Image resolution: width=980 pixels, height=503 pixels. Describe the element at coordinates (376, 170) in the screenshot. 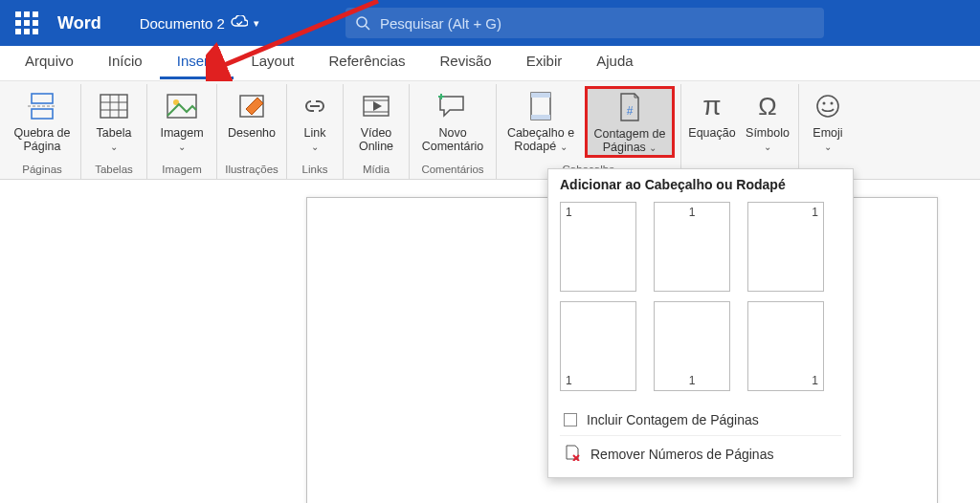

I see `group-midia-label: Mídia` at that location.